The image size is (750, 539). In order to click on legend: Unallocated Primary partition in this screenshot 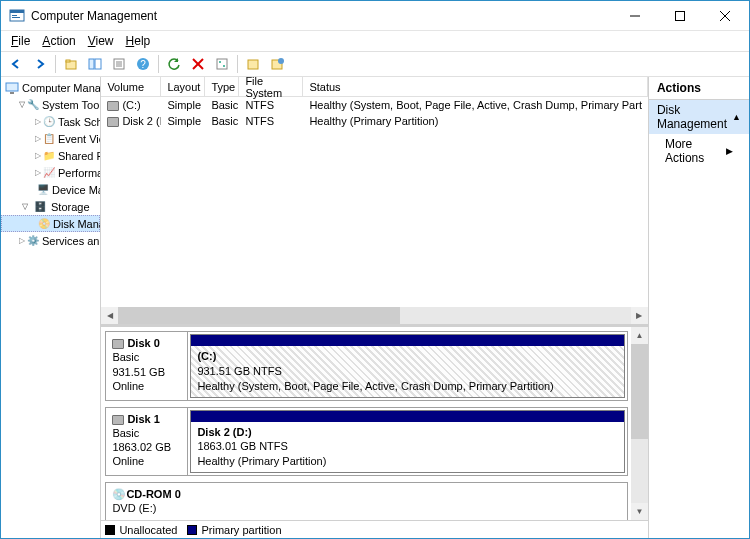, I will do `click(374, 529)`.